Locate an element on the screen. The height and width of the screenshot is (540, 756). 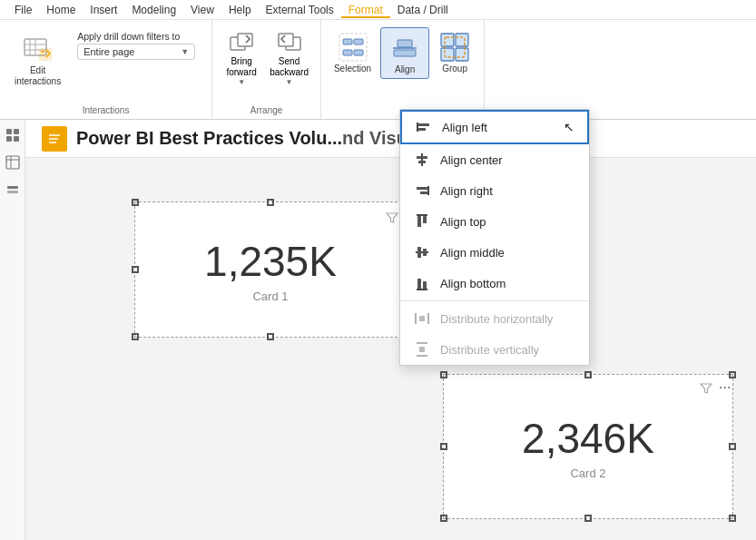
align-button: Align is located at coordinates (405, 53).